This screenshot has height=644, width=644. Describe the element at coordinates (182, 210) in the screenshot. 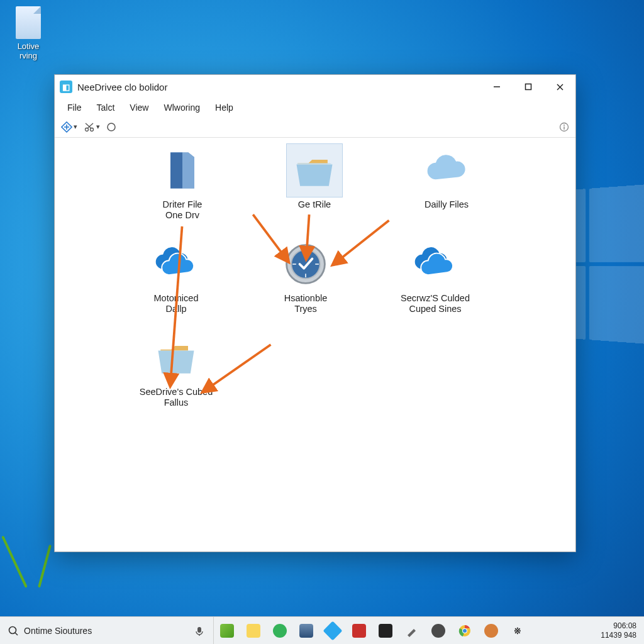

I see `item-label: Driter File One Drv` at that location.